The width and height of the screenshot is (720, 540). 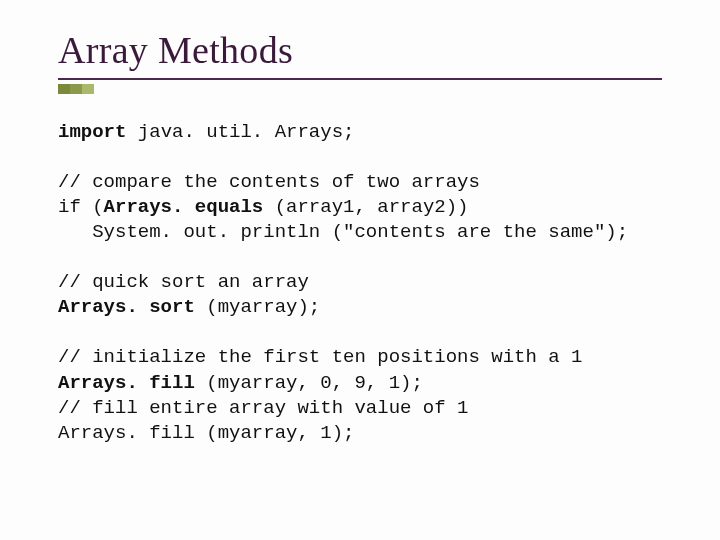 What do you see at coordinates (320, 357) in the screenshot?
I see `code-comment: // initialize the first ten positions wi…` at bounding box center [320, 357].